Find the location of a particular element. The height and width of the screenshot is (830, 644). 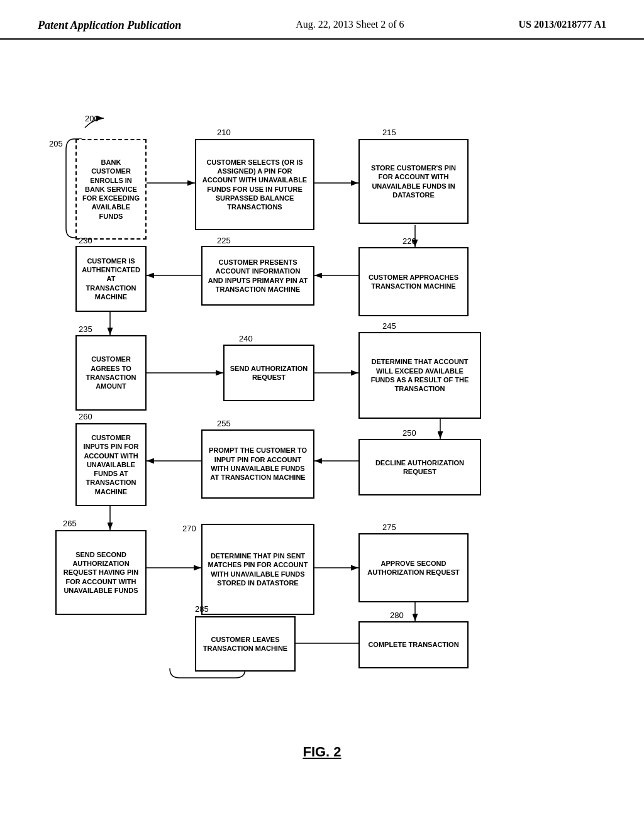

box-225: CUSTOMER PRESENTS ACCOUNT INFORMATION AN… is located at coordinates (258, 275).